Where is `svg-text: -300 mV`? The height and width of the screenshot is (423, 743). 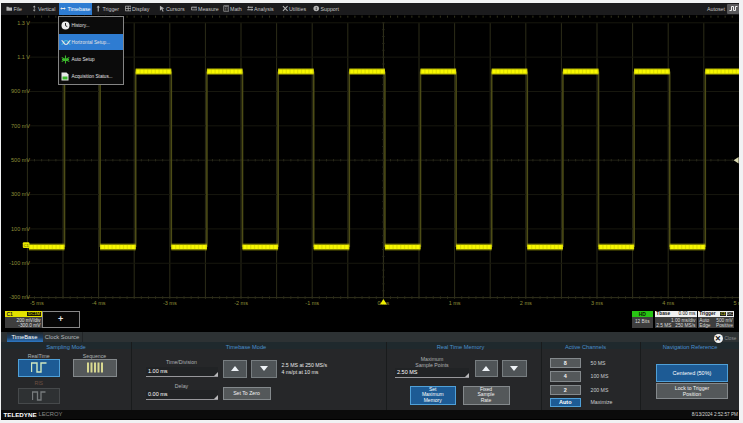 svg-text: -300 mV is located at coordinates (20, 297).